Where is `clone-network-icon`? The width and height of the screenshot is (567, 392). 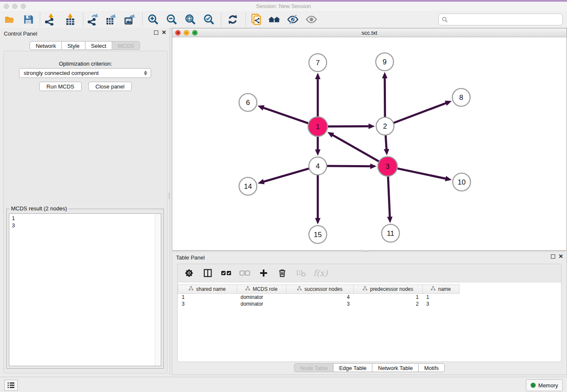 clone-network-icon is located at coordinates (256, 19).